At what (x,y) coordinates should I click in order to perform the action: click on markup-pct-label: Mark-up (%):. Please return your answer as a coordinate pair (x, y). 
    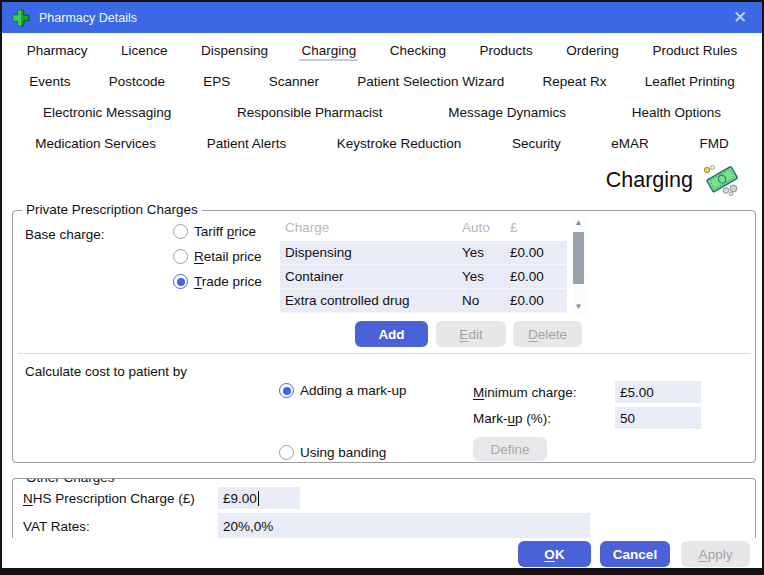
    Looking at the image, I should click on (512, 418).